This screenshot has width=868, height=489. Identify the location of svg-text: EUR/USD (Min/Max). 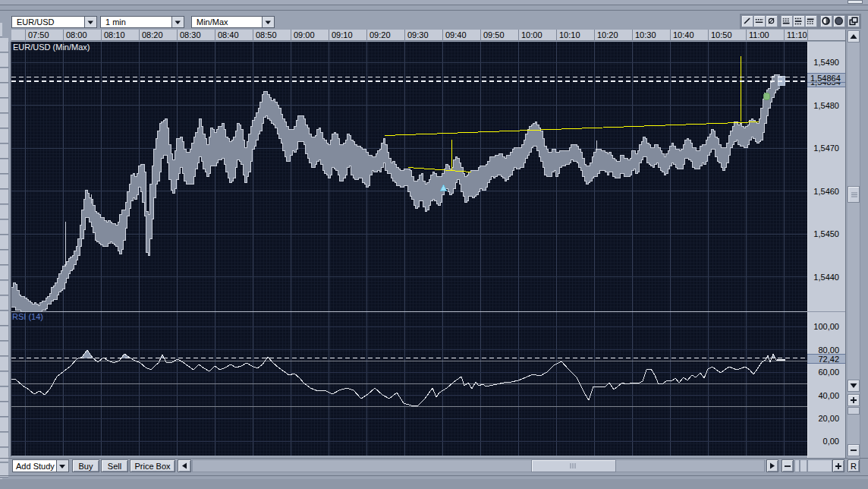
(52, 47).